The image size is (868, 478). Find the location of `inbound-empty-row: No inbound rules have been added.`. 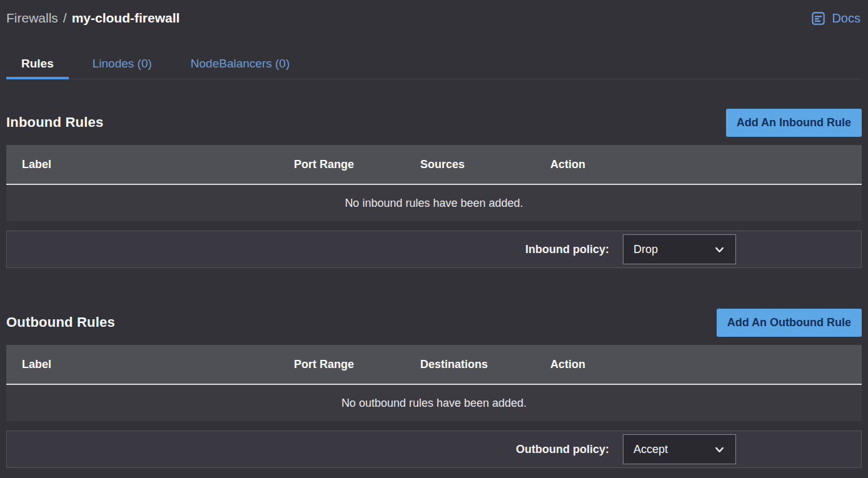

inbound-empty-row: No inbound rules have been added. is located at coordinates (434, 203).